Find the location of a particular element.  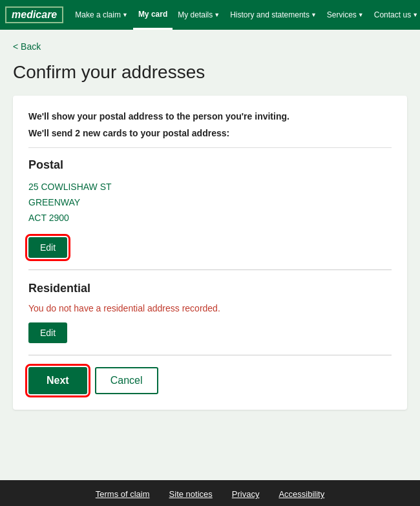

divider-top is located at coordinates (210, 147).